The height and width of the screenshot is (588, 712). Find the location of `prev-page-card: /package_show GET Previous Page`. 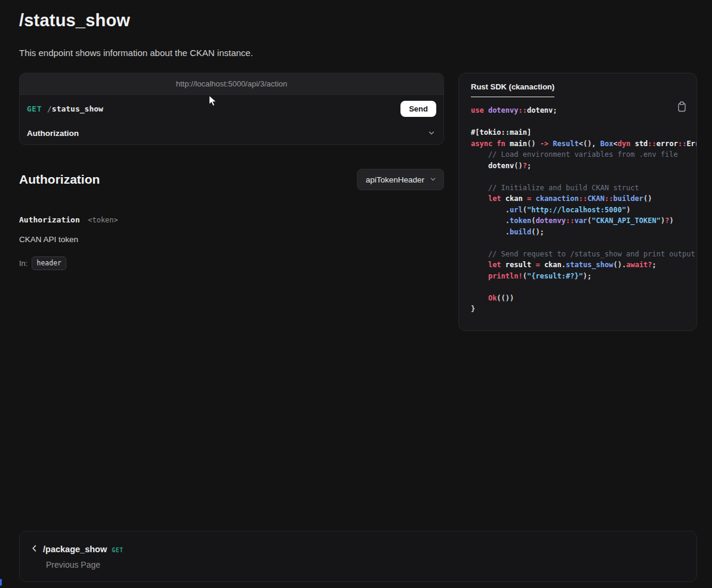

prev-page-card: /package_show GET Previous Page is located at coordinates (358, 556).